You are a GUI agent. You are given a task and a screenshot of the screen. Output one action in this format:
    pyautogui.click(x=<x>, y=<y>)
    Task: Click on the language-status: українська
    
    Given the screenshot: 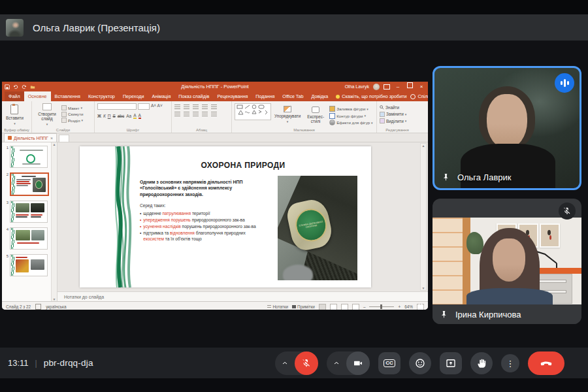 What is the action you would take?
    pyautogui.click(x=56, y=307)
    